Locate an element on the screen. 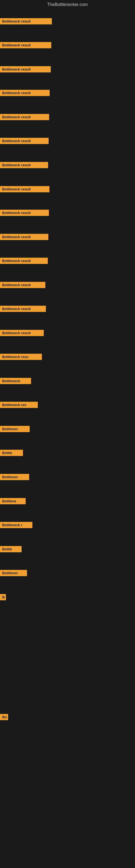  bottleneck-item: Bottleneck r is located at coordinates (16, 526).